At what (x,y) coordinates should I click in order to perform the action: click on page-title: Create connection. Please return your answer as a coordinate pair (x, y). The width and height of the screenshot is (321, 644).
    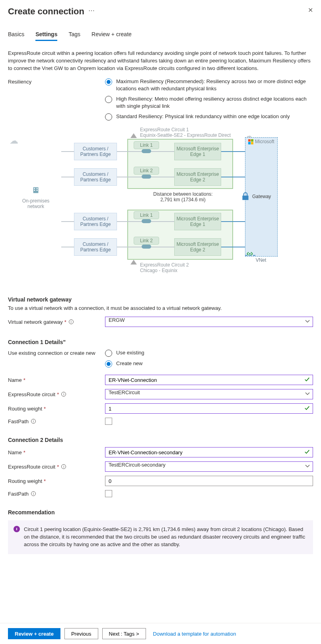
    Looking at the image, I should click on (46, 12).